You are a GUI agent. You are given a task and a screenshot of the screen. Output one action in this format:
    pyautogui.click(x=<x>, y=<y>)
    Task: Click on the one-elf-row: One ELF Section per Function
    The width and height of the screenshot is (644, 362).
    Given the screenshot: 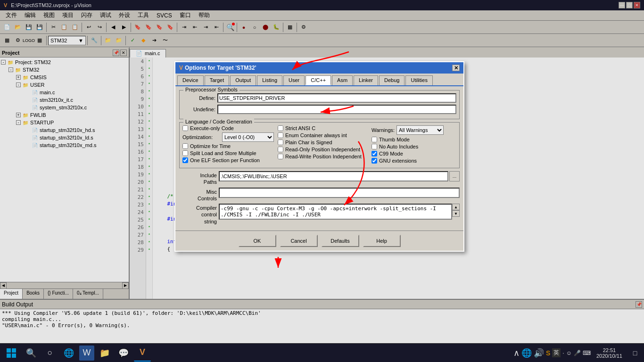 What is the action you would take?
    pyautogui.click(x=228, y=160)
    